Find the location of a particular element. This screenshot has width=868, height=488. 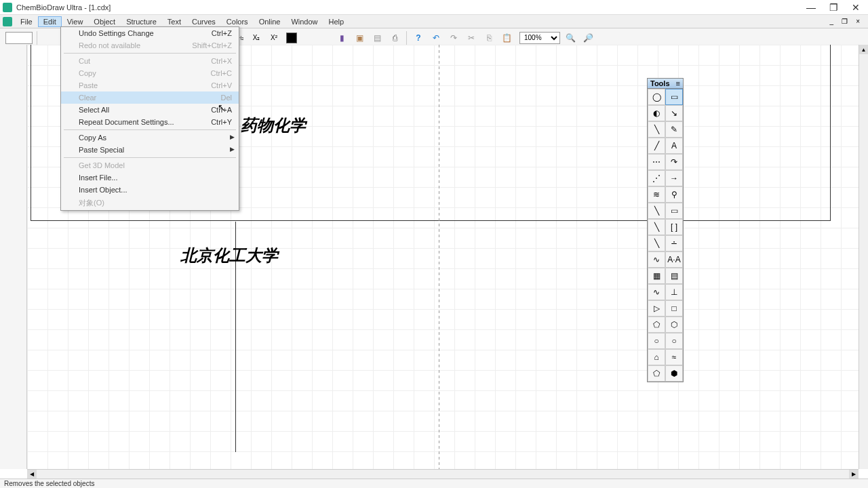

menu-edit: Edit is located at coordinates (50, 22).